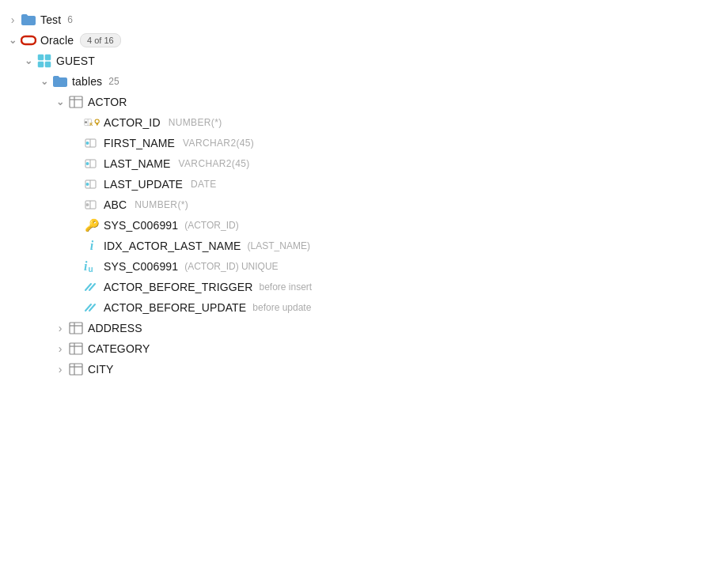  I want to click on item-badge: before update, so click(282, 308).